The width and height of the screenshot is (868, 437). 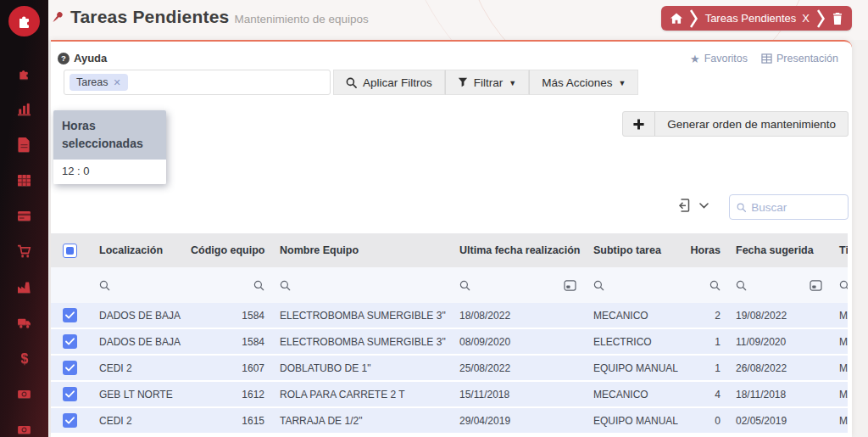 I want to click on table-row: CEDI 2 1615 TARRAJA DE 1/2" 29/04/2019 E…, so click(x=449, y=421).